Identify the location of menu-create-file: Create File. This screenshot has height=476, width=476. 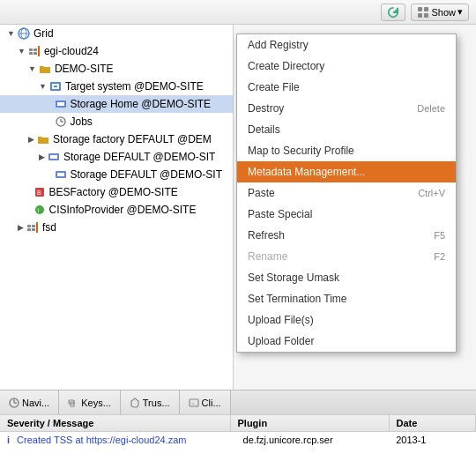
(346, 87).